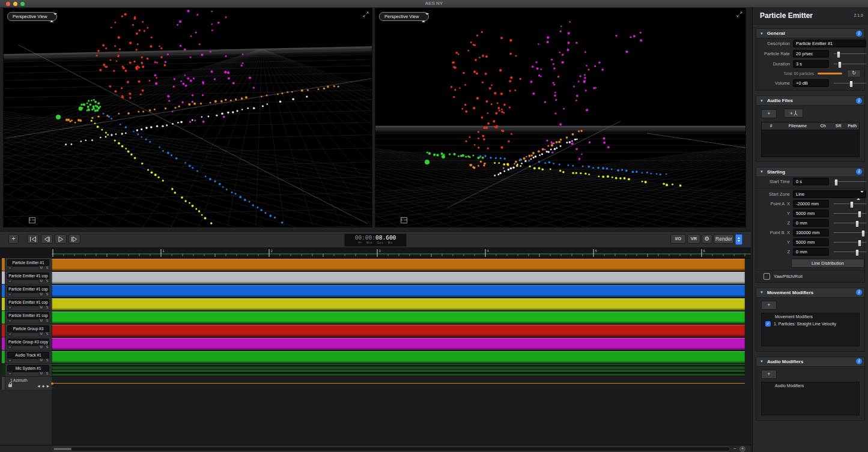 This screenshot has height=452, width=868. What do you see at coordinates (850, 64) in the screenshot?
I see `duration-slider` at bounding box center [850, 64].